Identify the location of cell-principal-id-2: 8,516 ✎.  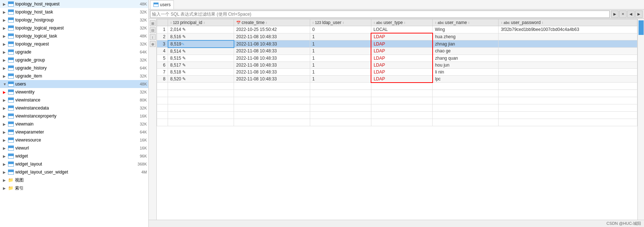
(201, 37).